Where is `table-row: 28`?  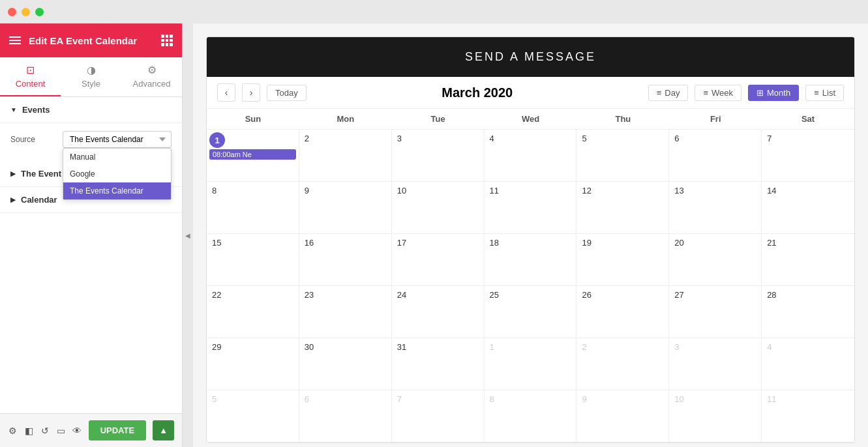
table-row: 28 is located at coordinates (808, 312).